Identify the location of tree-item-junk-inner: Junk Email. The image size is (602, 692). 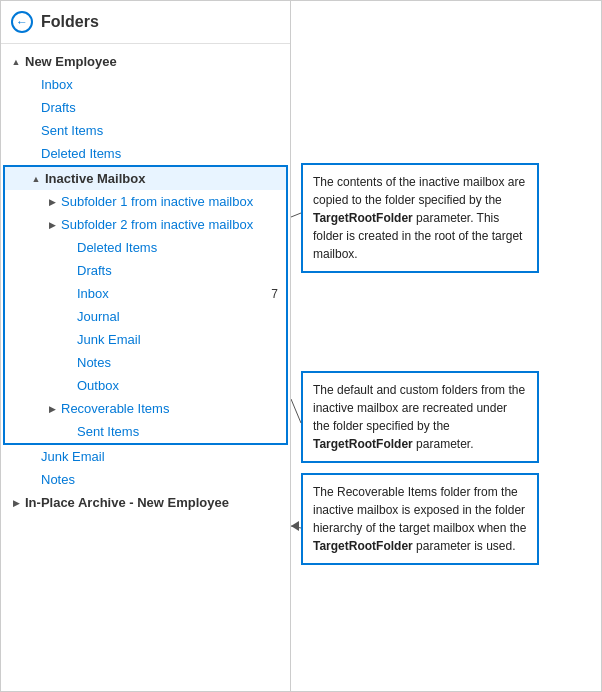
(146, 340).